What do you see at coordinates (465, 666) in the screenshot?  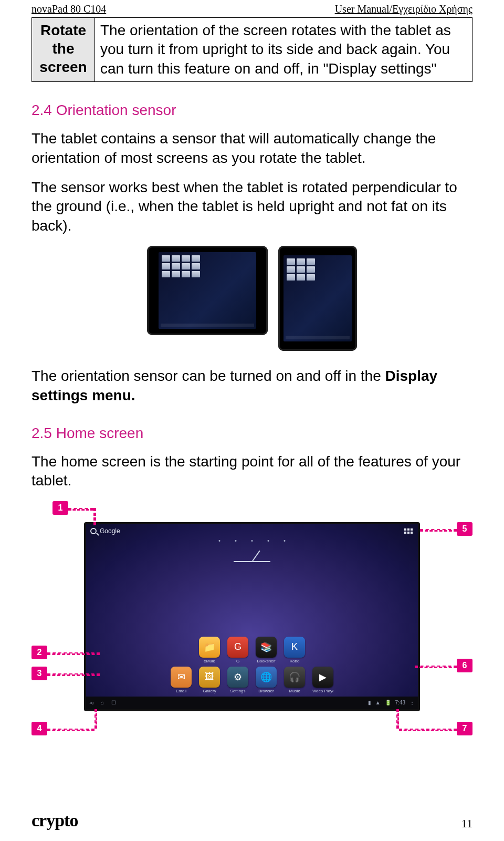 I see `callout-6: 6` at bounding box center [465, 666].